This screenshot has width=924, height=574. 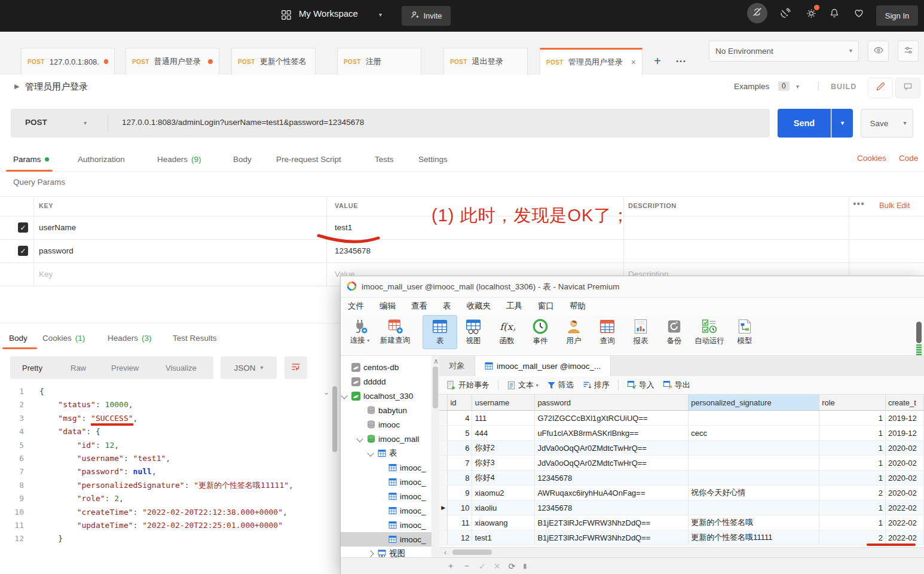 What do you see at coordinates (577, 306) in the screenshot?
I see `menu-item: 帮助` at bounding box center [577, 306].